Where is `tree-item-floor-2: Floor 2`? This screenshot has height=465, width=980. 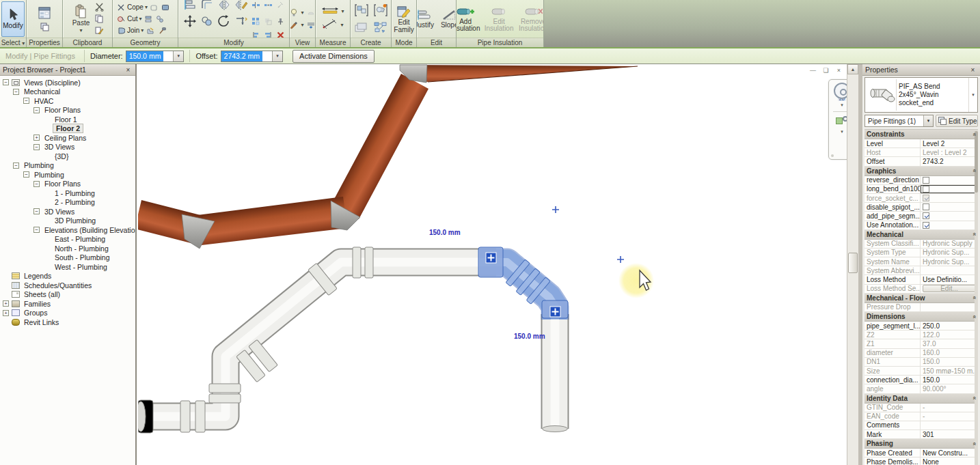
tree-item-floor-2: Floor 2 is located at coordinates (68, 129).